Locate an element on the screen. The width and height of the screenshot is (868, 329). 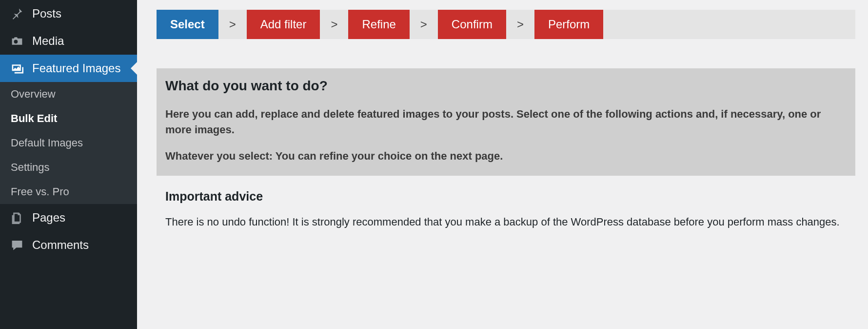
sidebar-item-featured-images: Featured Images is located at coordinates (68, 68).